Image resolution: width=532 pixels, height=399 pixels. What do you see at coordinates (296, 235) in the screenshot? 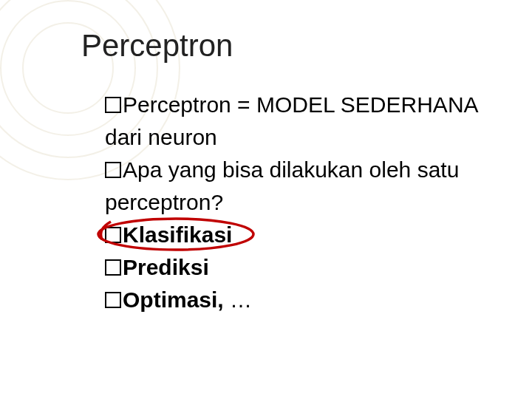
I see `bullet-item: Klasifikasi` at bounding box center [296, 235].